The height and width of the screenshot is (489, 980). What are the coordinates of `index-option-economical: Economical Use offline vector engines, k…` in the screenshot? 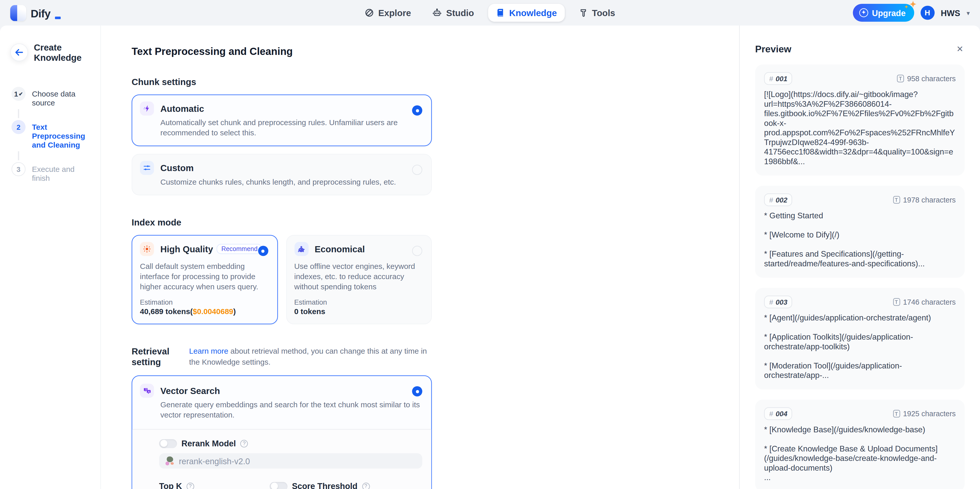 It's located at (359, 280).